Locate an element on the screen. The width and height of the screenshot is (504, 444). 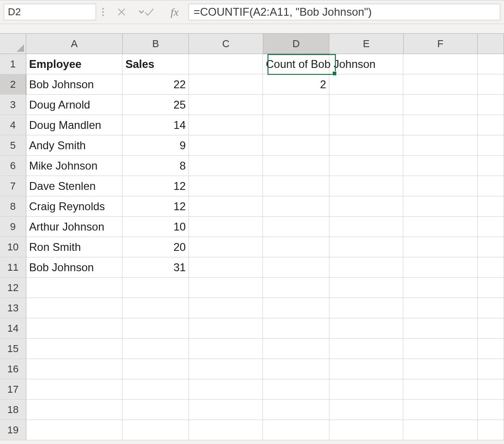
cell-B2: 22 is located at coordinates (156, 85).